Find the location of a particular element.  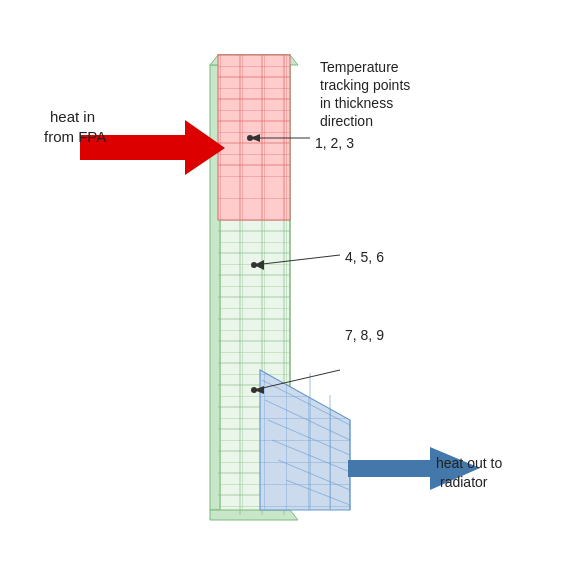

points-789-label: 7, 8, 9 is located at coordinates (364, 335).